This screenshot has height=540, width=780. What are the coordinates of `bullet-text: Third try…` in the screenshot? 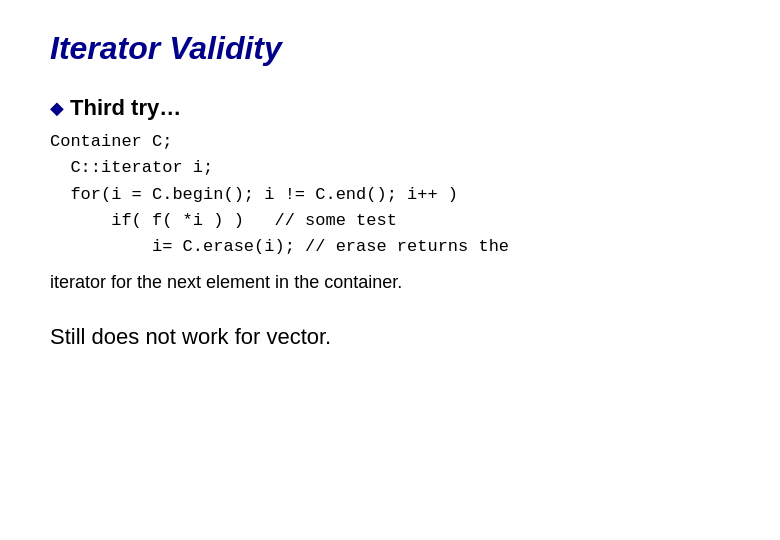 It's located at (126, 108).